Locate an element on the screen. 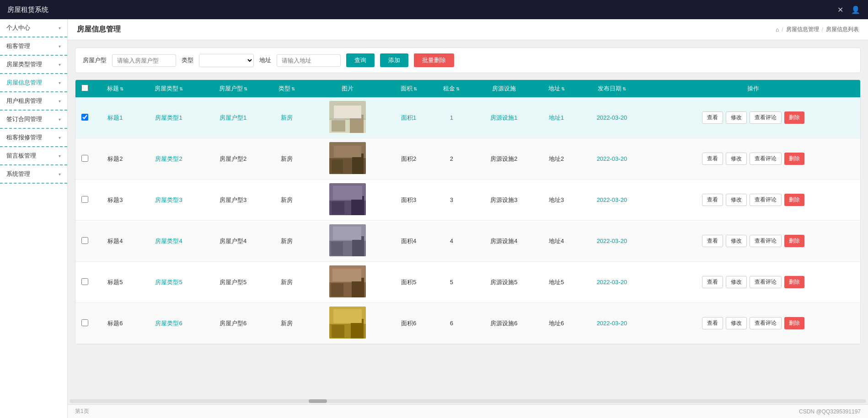  close-icon: ✕ is located at coordinates (840, 10).